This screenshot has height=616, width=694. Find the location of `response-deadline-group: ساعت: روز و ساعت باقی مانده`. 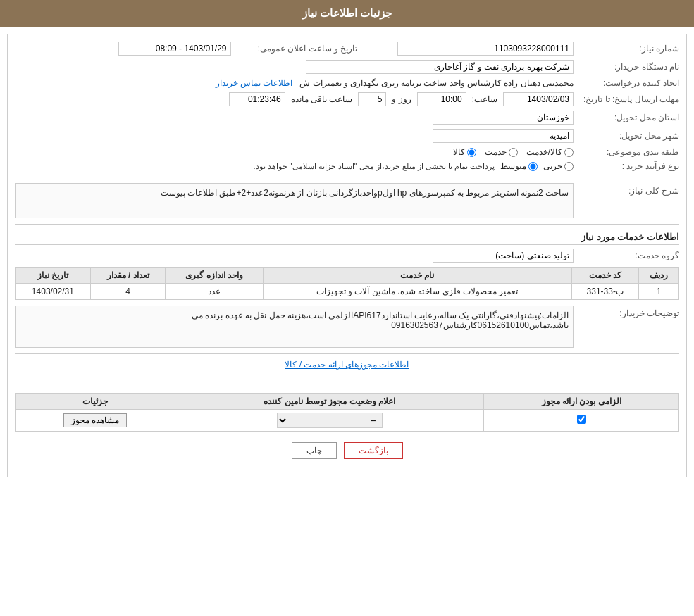

response-deadline-group: ساعت: روز و ساعت باقی مانده is located at coordinates (402, 99).